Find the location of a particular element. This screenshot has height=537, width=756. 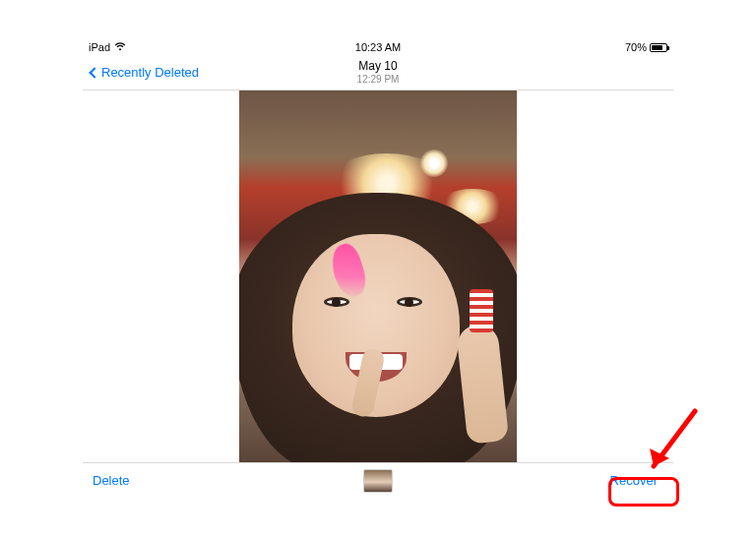

battery-percent: 70% is located at coordinates (636, 47).